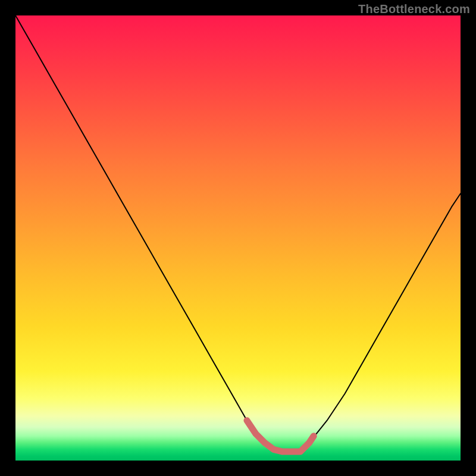  Describe the element at coordinates (280, 436) in the screenshot. I see `optimal-highlight` at that location.